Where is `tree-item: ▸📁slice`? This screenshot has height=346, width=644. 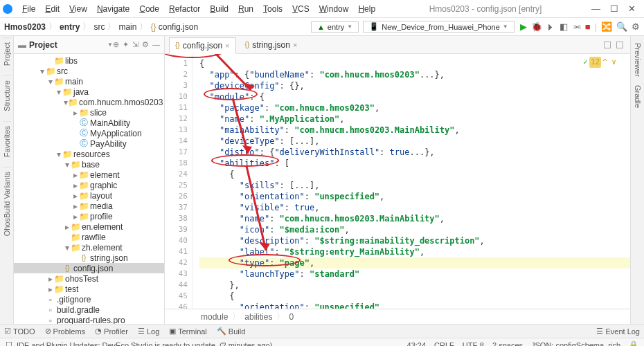
tree-item: ▸📁slice is located at coordinates (89, 112).